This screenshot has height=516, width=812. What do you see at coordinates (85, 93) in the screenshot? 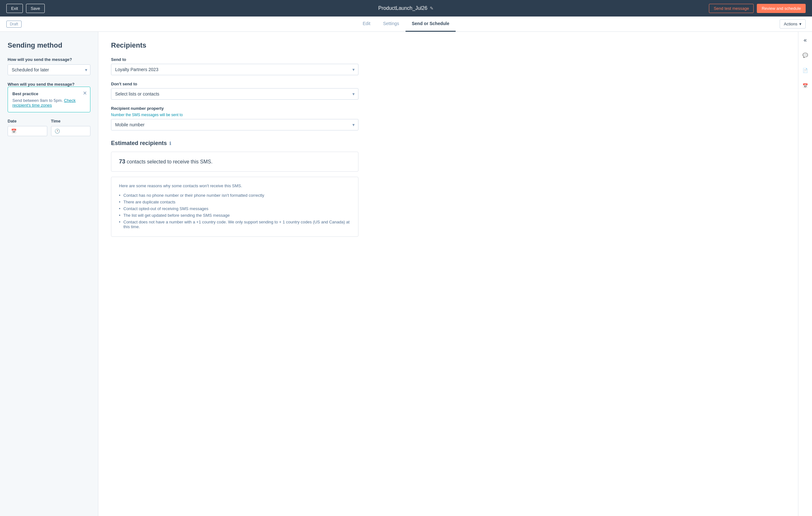
I see `best-practice-close-icon: ✕` at bounding box center [85, 93].